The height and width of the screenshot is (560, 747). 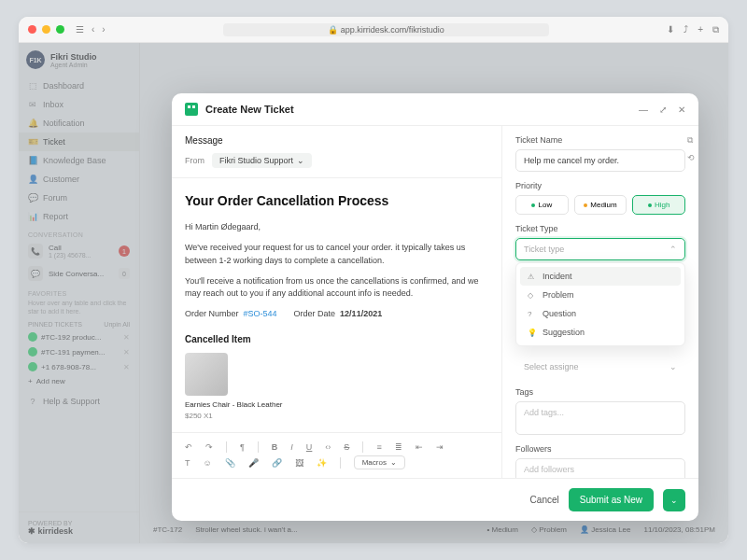 What do you see at coordinates (611, 500) in the screenshot?
I see `submit-button: Submit as New` at bounding box center [611, 500].